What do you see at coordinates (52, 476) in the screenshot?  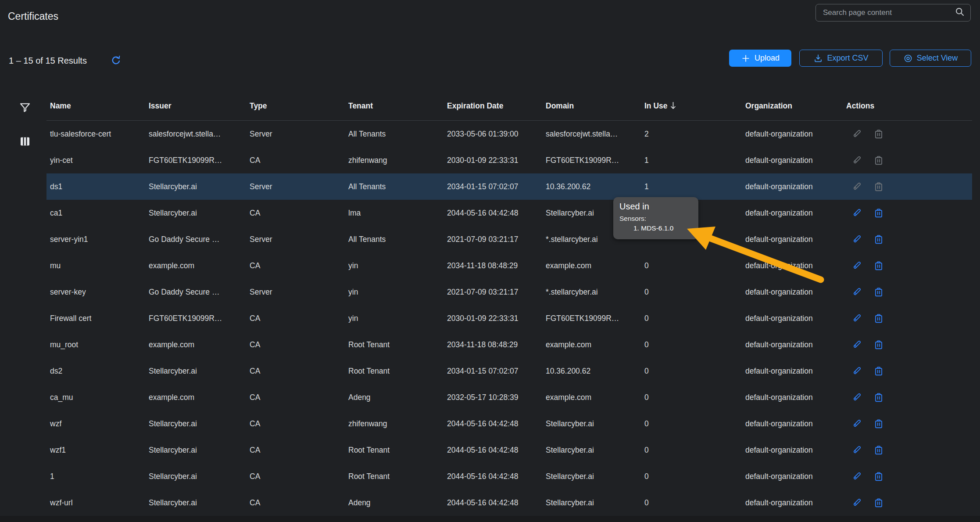 I see `cell-name: 1` at bounding box center [52, 476].